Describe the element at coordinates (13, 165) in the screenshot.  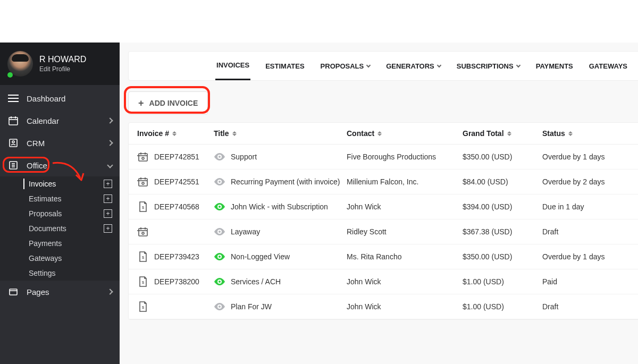
I see `office-icon` at that location.